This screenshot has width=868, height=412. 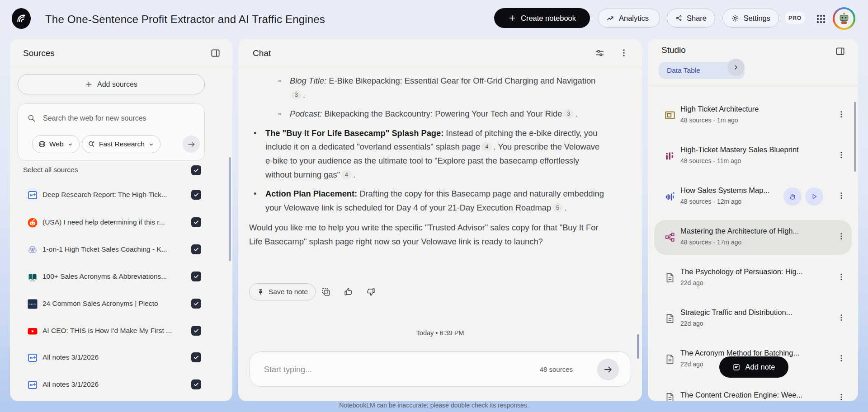 I want to click on research-mode-dropdown: Fast Research, so click(x=121, y=144).